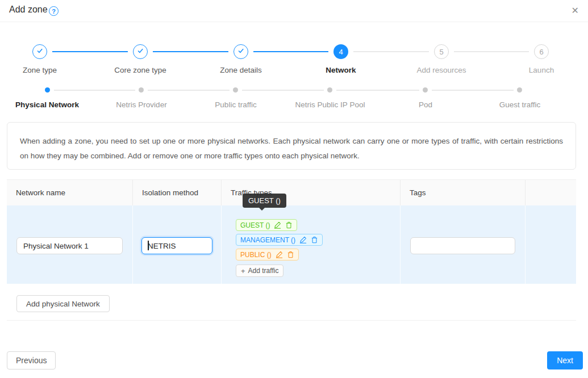 Image resolution: width=588 pixels, height=378 pixels. Describe the element at coordinates (267, 254) in the screenshot. I see `traffic-type-tag-public: PUBLIC ()` at that location.